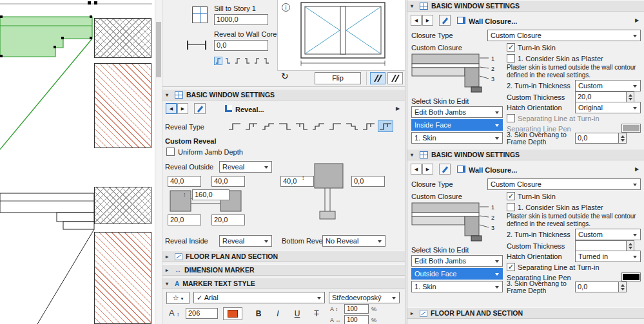 Image resolution: width=644 pixels, height=324 pixels. Describe the element at coordinates (228, 182) in the screenshot. I see `reveal-outside-right-input: 40,0` at that location.